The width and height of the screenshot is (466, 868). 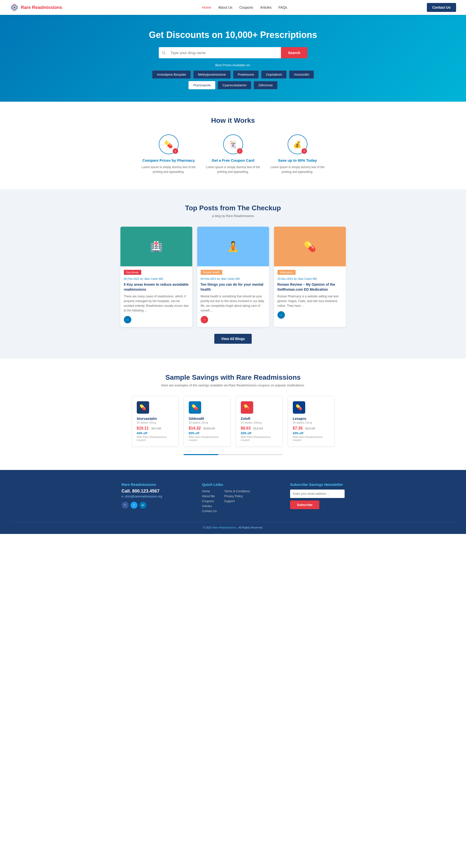 I want to click on nav-articles: Articles, so click(x=266, y=7).